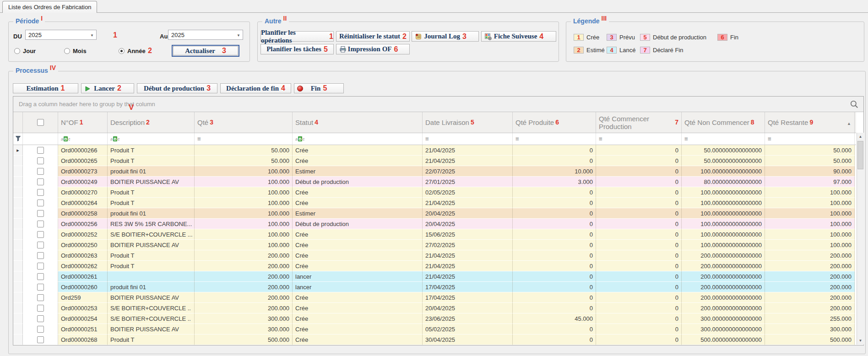  I want to click on column-header-select, so click(40, 123).